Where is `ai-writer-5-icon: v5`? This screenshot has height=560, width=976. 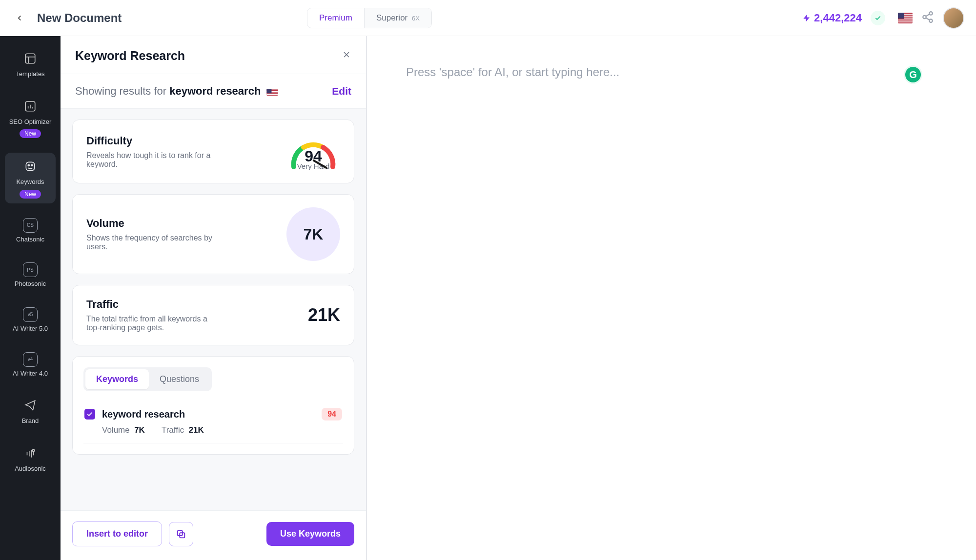
ai-writer-5-icon: v5 is located at coordinates (30, 315).